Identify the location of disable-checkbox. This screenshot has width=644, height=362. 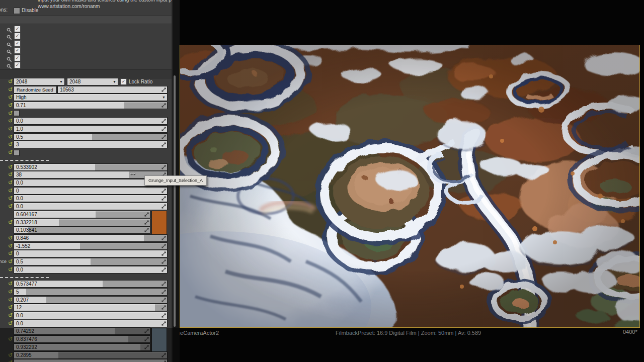
(17, 11).